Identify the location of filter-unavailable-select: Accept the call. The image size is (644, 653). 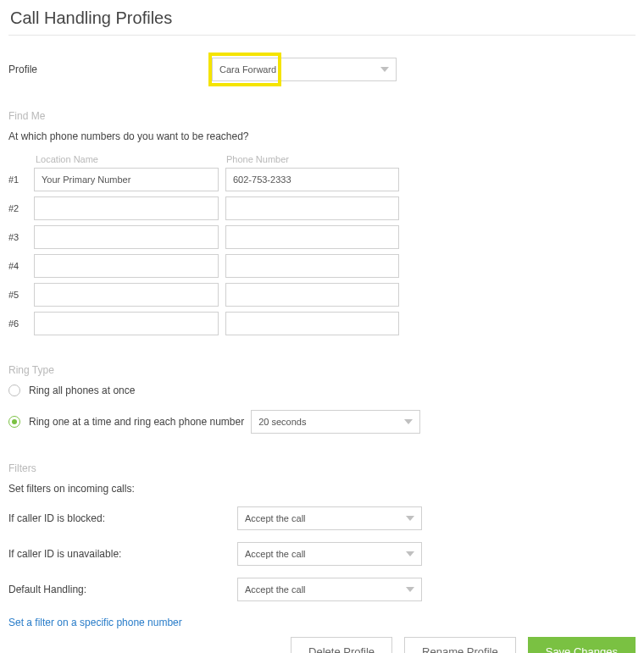
(330, 554).